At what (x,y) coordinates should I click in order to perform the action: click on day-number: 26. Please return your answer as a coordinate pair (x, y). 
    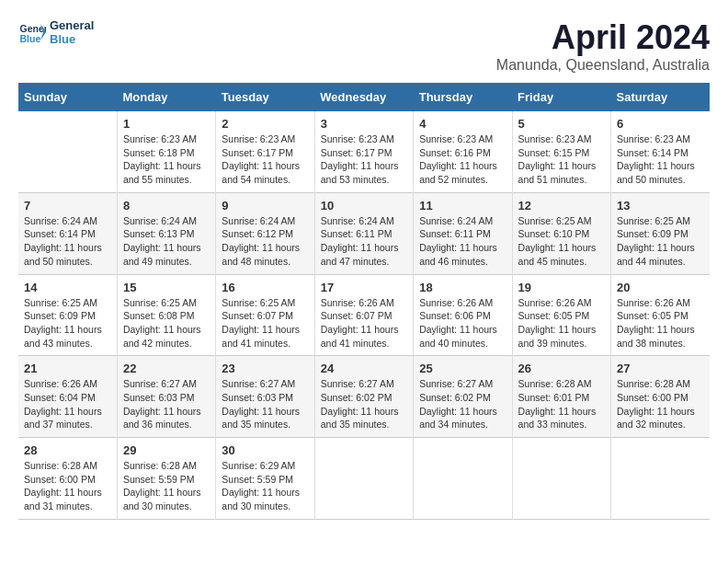
    Looking at the image, I should click on (562, 368).